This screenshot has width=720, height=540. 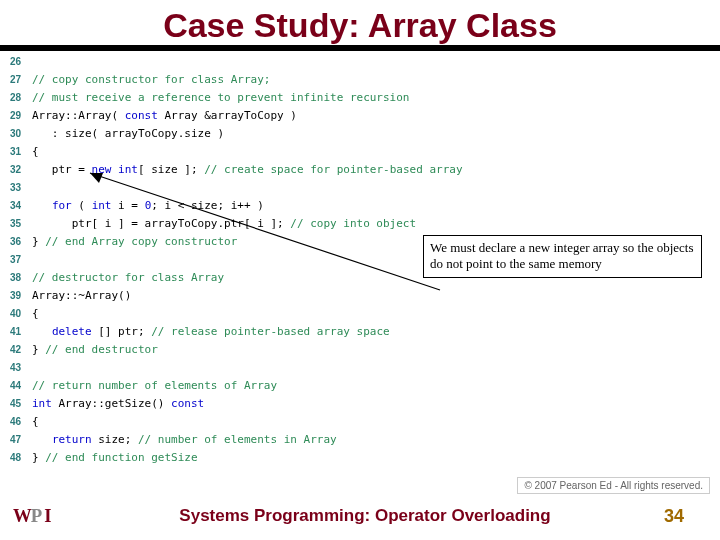 What do you see at coordinates (154, 386) in the screenshot?
I see `code-comment: // return number of elements of Array` at bounding box center [154, 386].